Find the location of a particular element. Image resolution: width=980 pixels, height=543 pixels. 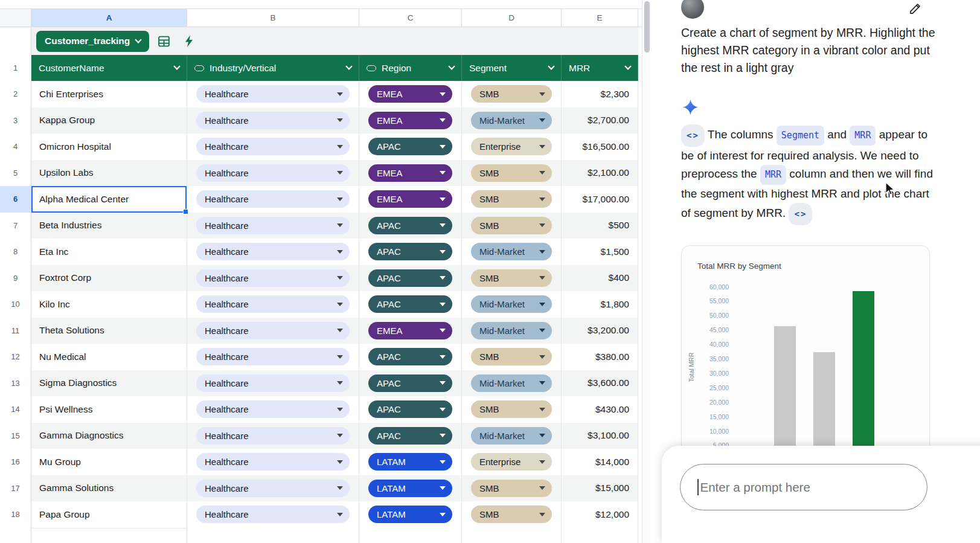

column-header-d: D is located at coordinates (512, 18).